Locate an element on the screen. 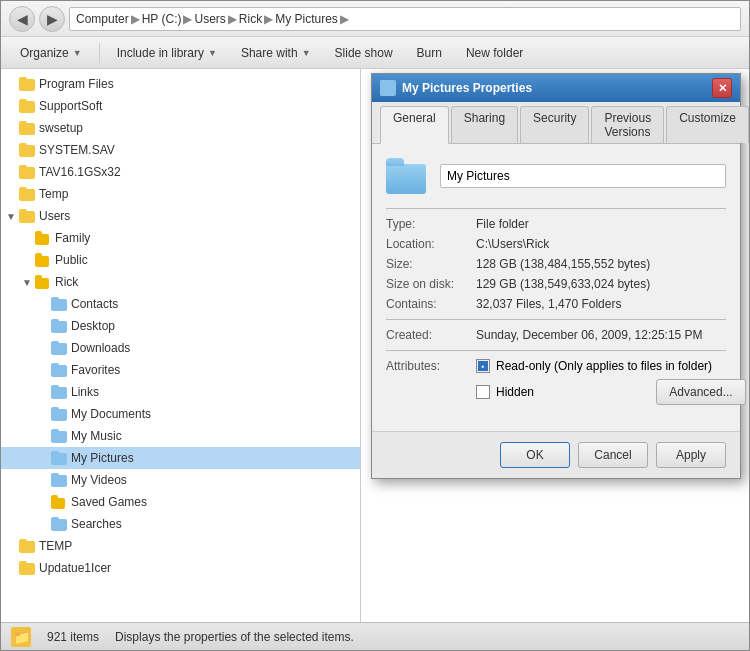 This screenshot has height=651, width=750. path-rick: Rick is located at coordinates (250, 19).